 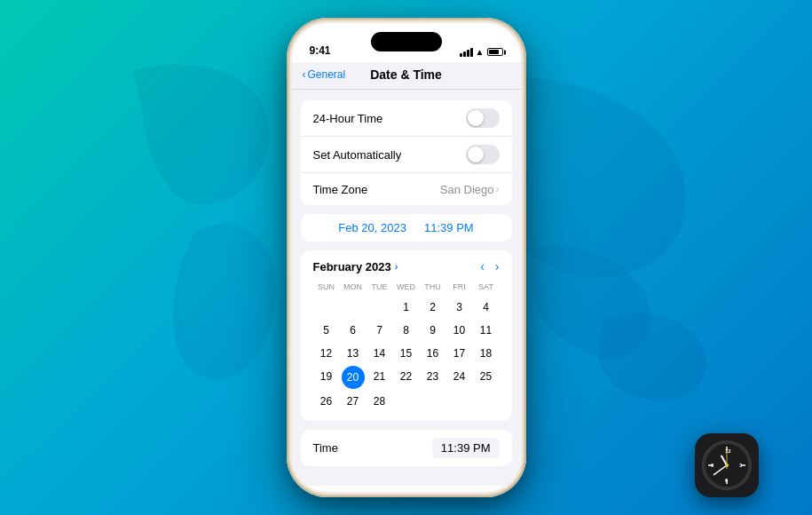 What do you see at coordinates (481, 52) in the screenshot?
I see `status-icons: ▲` at bounding box center [481, 52].